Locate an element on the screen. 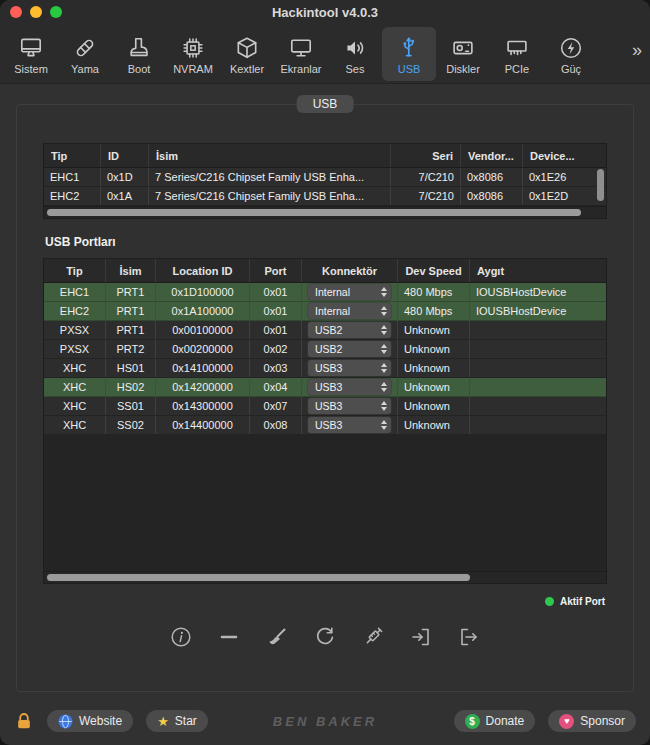  toolbar-item-yama: Yama is located at coordinates (85, 54).